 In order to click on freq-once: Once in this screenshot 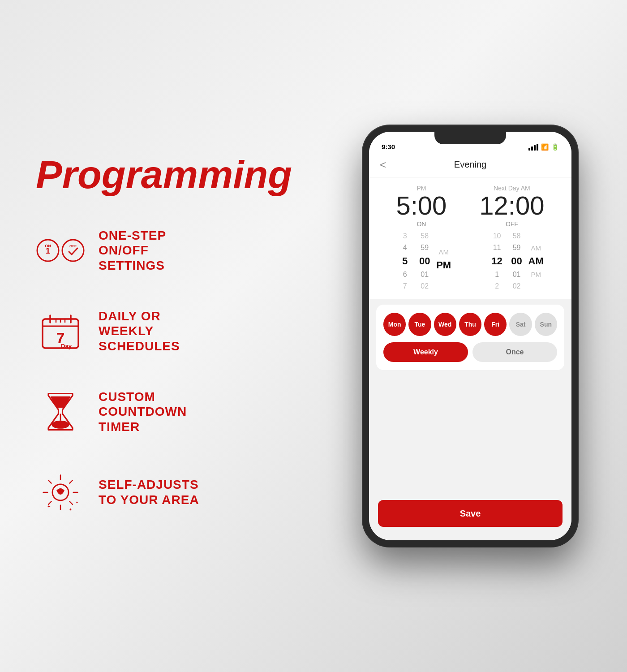, I will do `click(515, 352)`.